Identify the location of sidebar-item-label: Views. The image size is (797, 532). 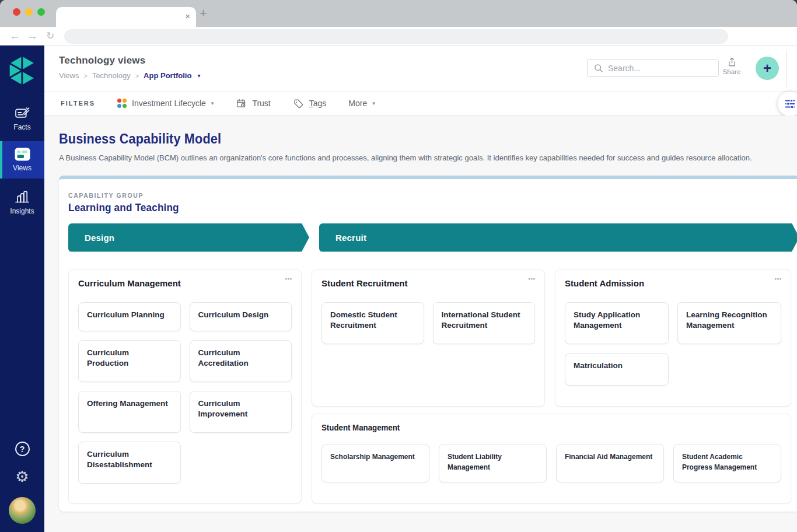
(22, 168).